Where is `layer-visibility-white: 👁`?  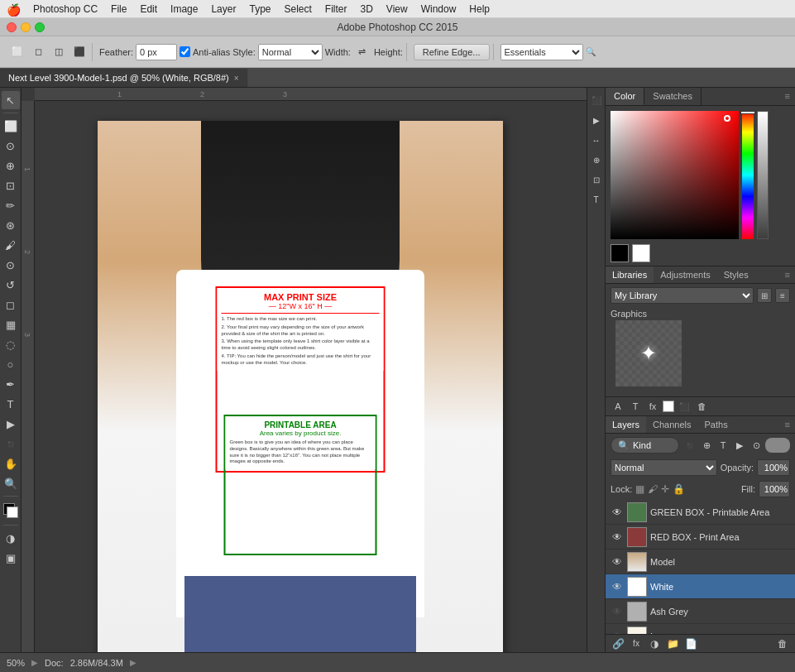
layer-visibility-white: 👁 is located at coordinates (617, 587).